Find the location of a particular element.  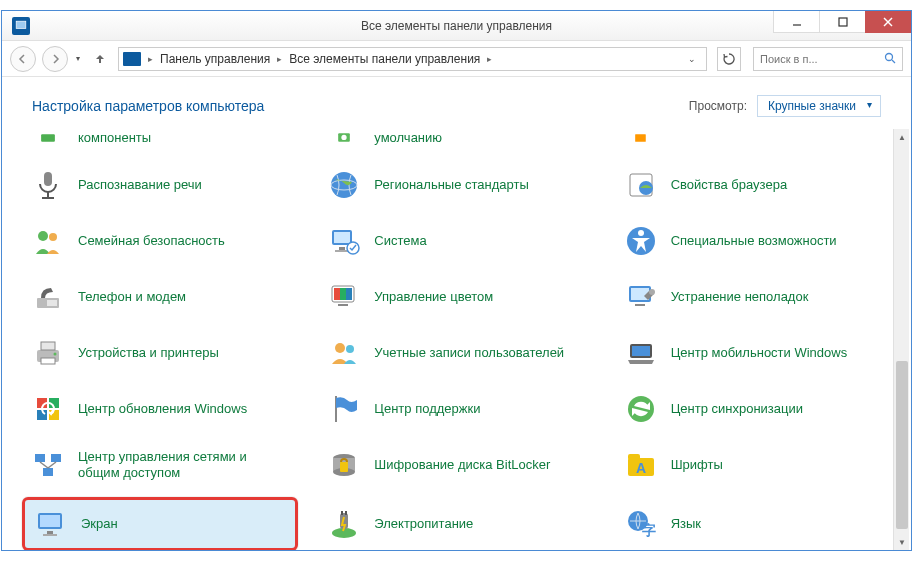

cp-item-troubleshooting: Устранение неполадок is located at coordinates (753, 297).